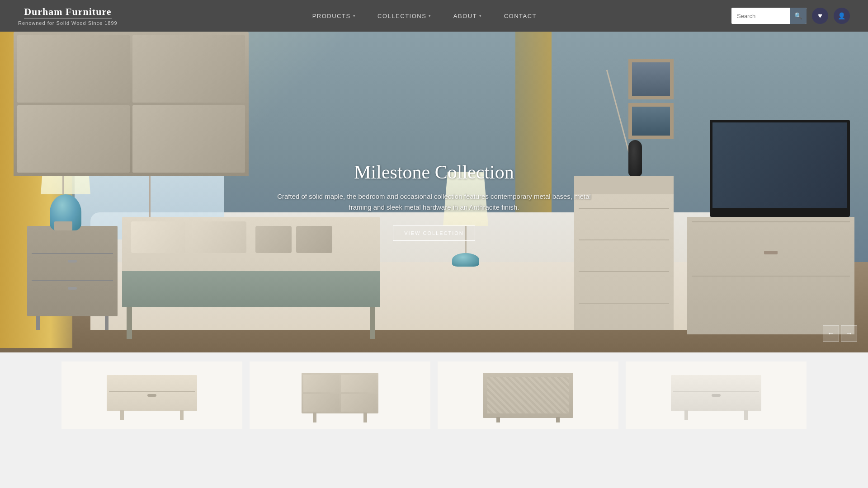 This screenshot has width=868, height=488. What do you see at coordinates (761, 16) in the screenshot?
I see `search-input` at bounding box center [761, 16].